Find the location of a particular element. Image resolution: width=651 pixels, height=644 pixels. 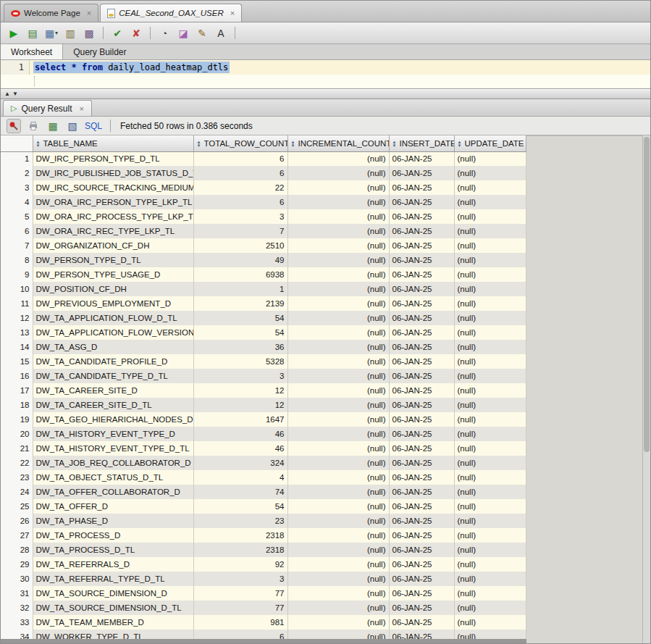

table-row: 26DW_TA_PHASE_D23(null)06-JAN-25(null) is located at coordinates (264, 521).